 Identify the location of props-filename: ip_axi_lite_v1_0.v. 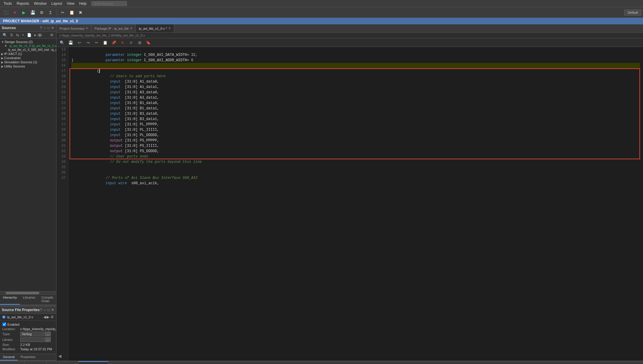
(20, 317).